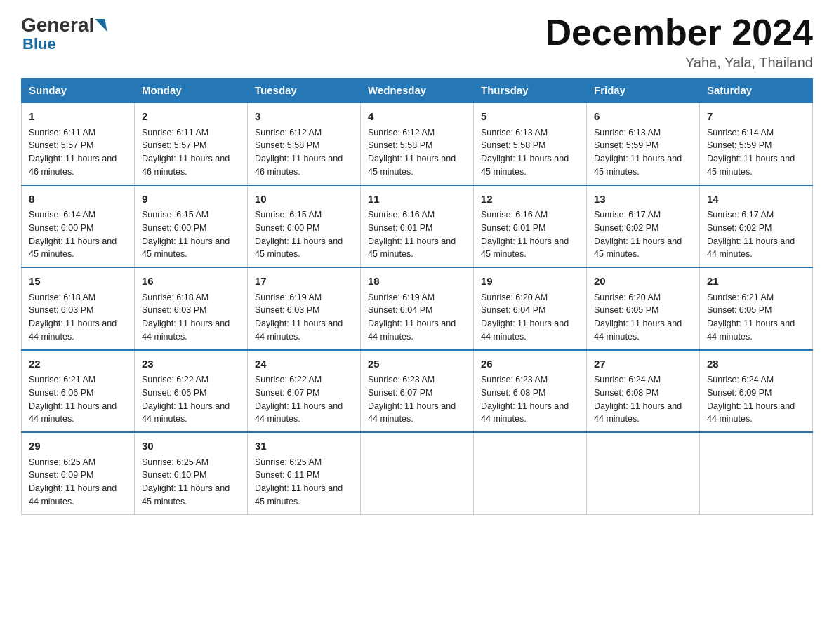 Image resolution: width=834 pixels, height=644 pixels. I want to click on day-number: 10, so click(304, 199).